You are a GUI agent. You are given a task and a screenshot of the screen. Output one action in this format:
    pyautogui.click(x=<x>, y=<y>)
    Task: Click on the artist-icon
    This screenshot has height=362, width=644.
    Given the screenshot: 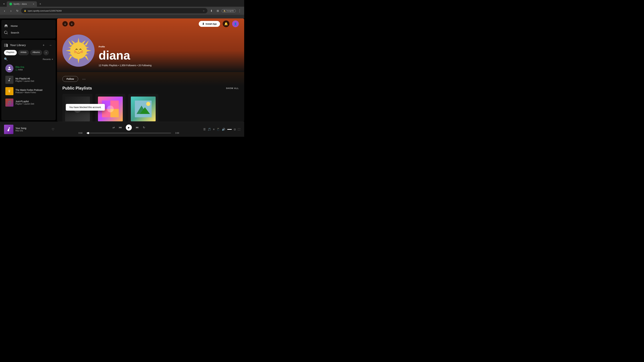 What is the action you would take?
    pyautogui.click(x=10, y=68)
    